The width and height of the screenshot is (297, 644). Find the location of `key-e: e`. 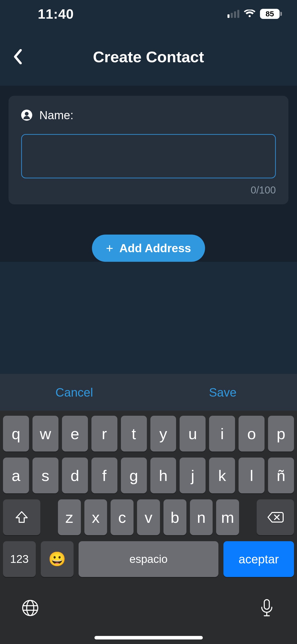

key-e: e is located at coordinates (75, 434).